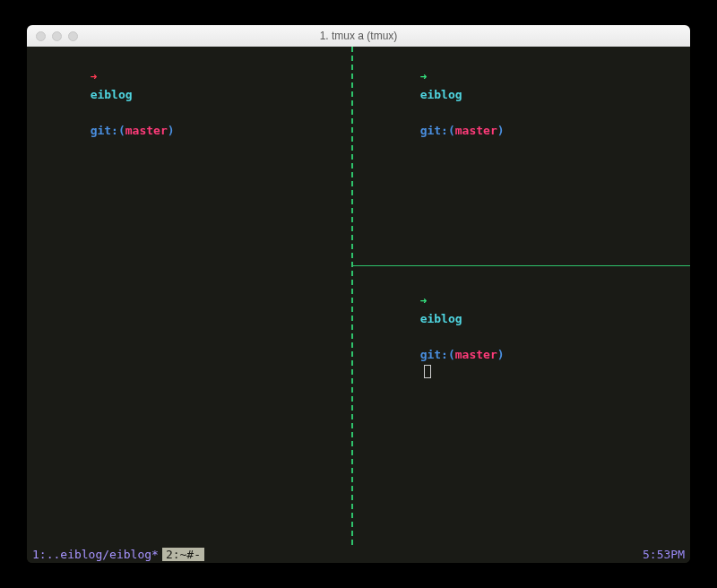 Image resolution: width=717 pixels, height=588 pixels. Describe the element at coordinates (52, 36) in the screenshot. I see `traffic-lights` at that location.